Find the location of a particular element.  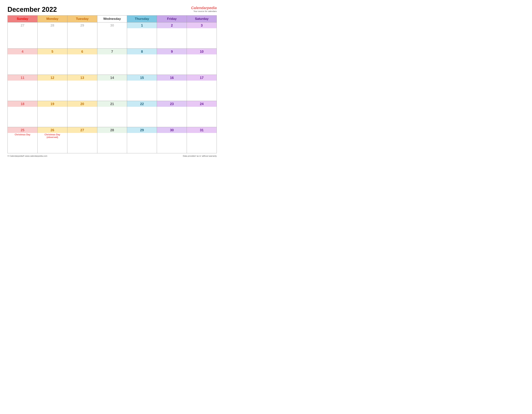

day-number: 8 is located at coordinates (142, 51).